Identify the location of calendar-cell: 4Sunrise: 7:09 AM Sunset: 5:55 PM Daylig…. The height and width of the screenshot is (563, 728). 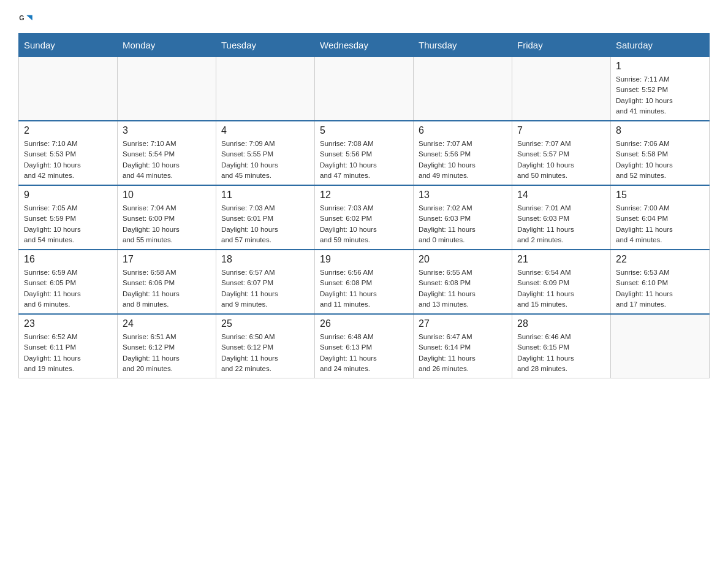
(266, 153).